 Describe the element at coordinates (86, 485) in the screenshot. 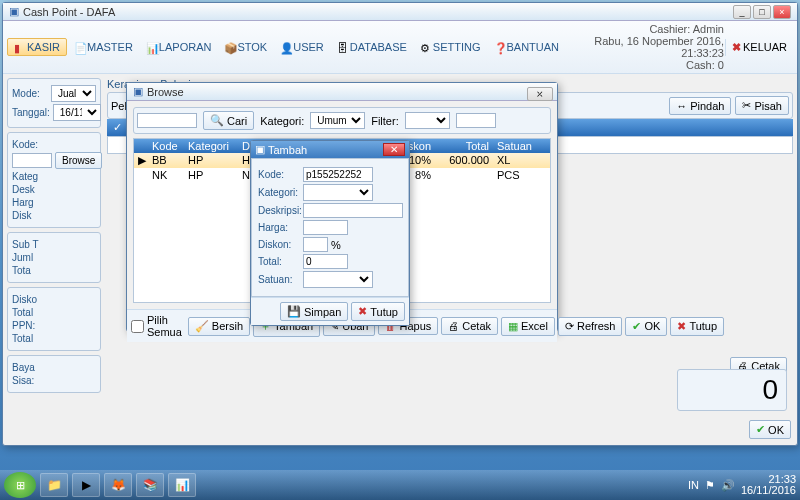

I see `task-mediaplayer: ▶` at that location.